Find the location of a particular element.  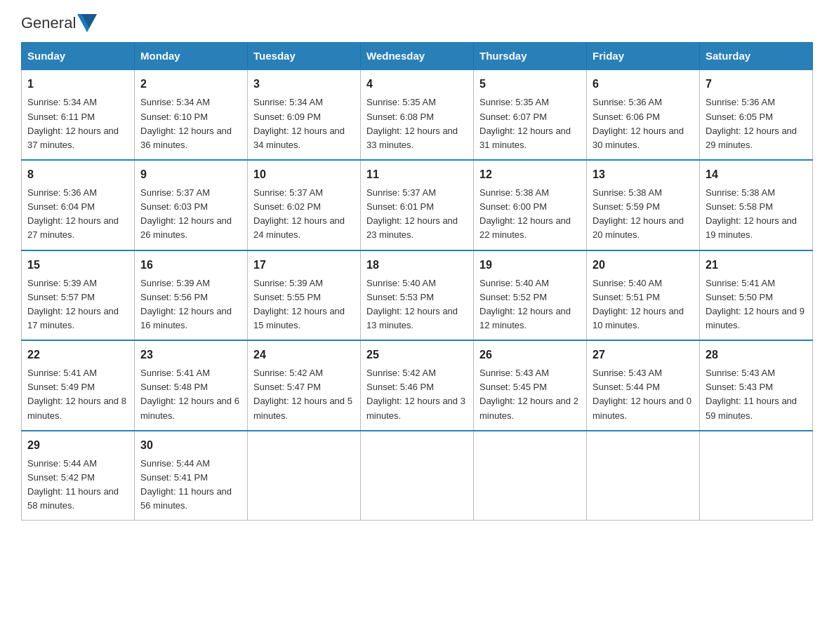

calendar-cell: 2 Sunrise: 5:34 AMSunset: 6:10 PMDayligh… is located at coordinates (191, 115).